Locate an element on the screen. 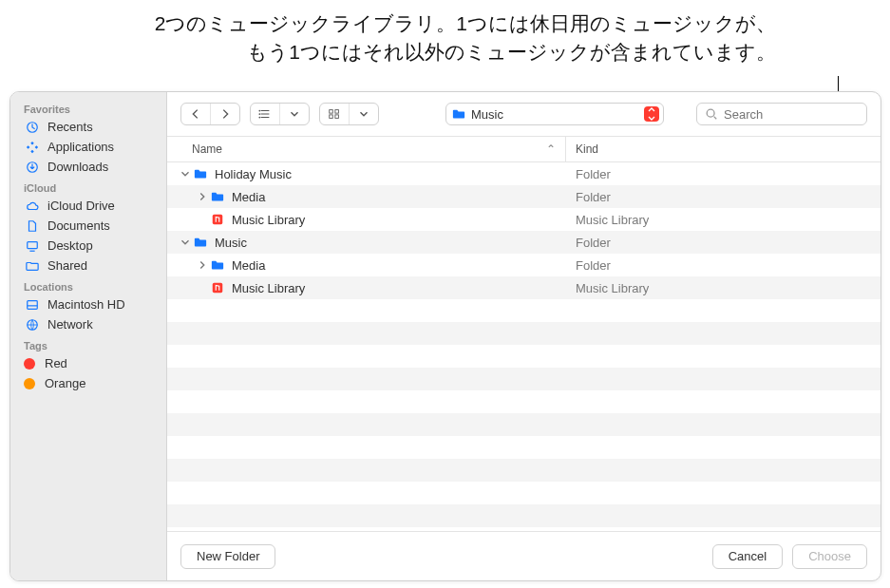 The height and width of the screenshot is (588, 890). sidebar-item-label: Documents is located at coordinates (79, 226).